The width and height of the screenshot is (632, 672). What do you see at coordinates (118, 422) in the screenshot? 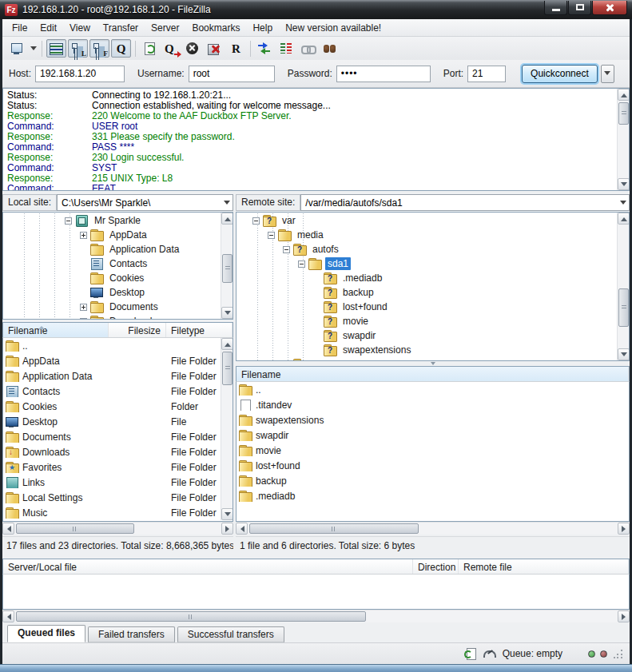
I see `file-row: DesktopFile` at bounding box center [118, 422].